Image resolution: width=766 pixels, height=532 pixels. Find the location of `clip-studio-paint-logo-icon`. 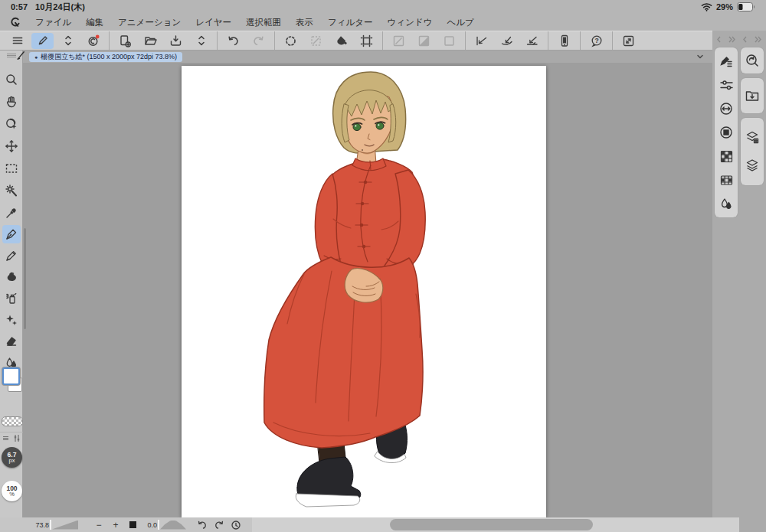

clip-studio-paint-logo-icon is located at coordinates (15, 23).